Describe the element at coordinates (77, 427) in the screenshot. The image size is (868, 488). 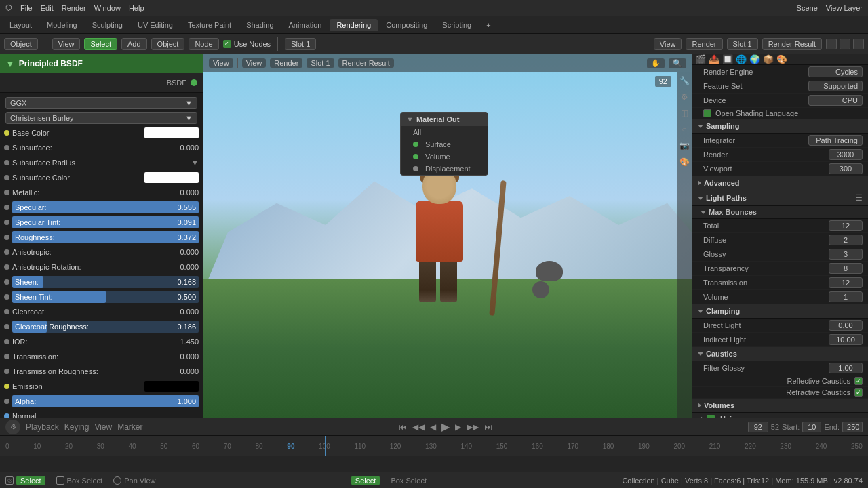
I see `keying-menu: Keying` at that location.